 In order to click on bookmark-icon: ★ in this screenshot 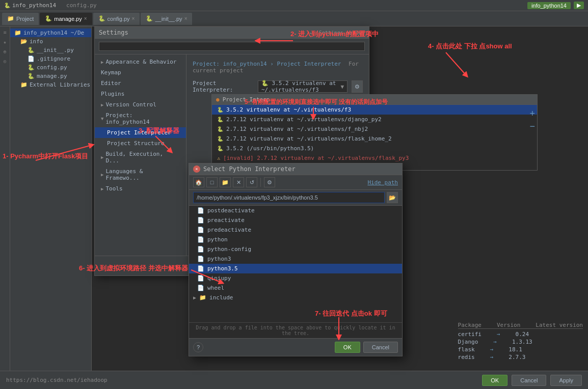, I will do `click(5, 42)`.